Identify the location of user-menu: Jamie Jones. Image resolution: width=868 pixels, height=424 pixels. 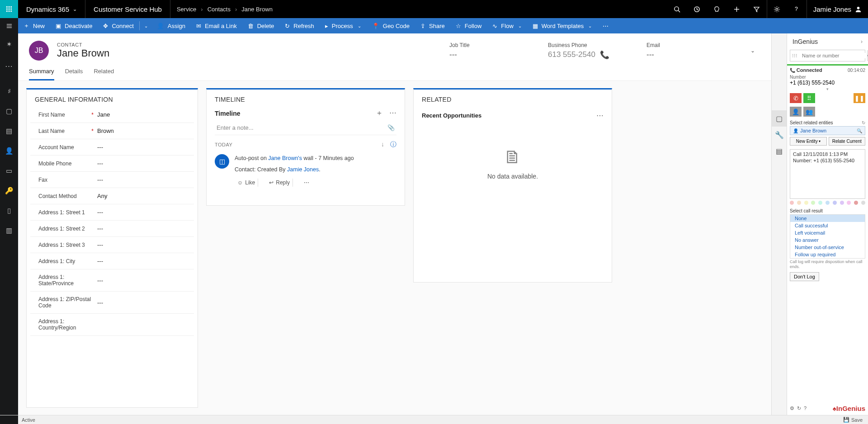
(837, 9).